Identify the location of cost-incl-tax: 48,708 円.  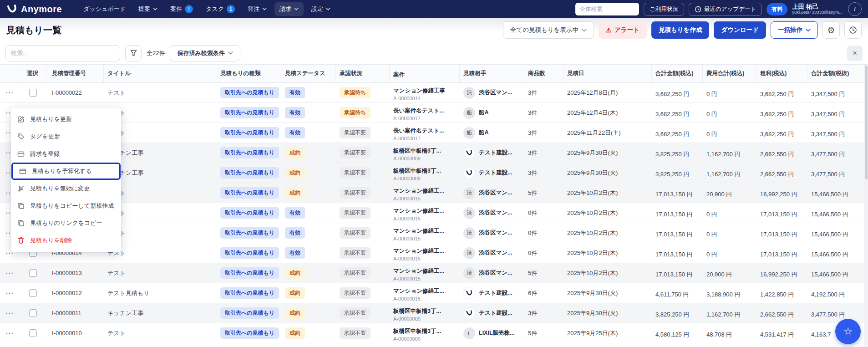
(730, 333).